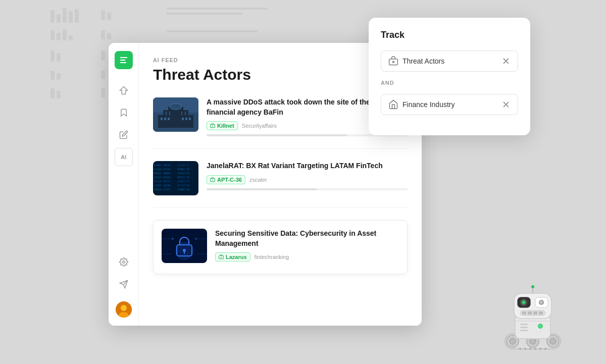 The width and height of the screenshot is (606, 364). I want to click on article-source-3: fintechranking, so click(272, 257).